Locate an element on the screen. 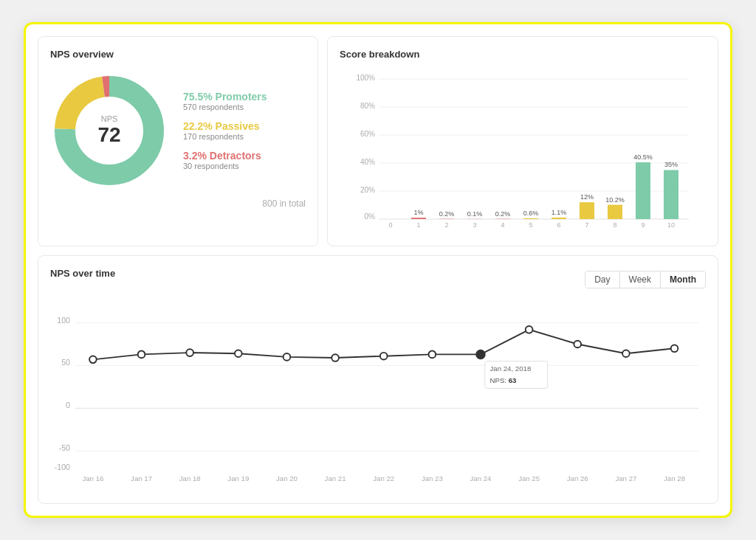 This screenshot has width=756, height=540. nps-over-time-title: NPS over time is located at coordinates (83, 273).